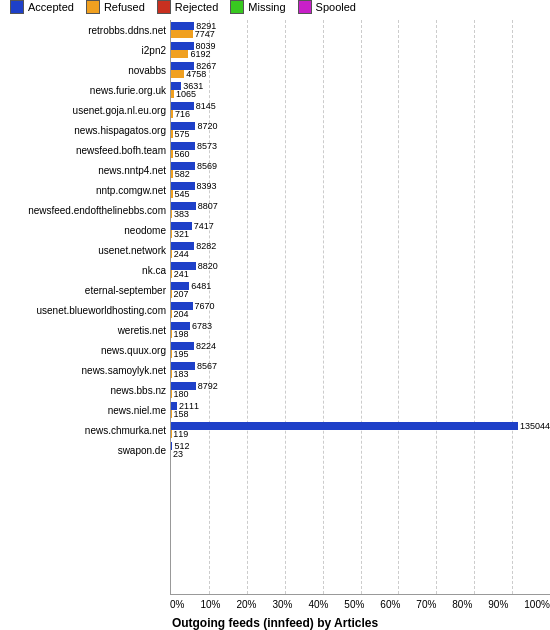 The width and height of the screenshot is (550, 630). What do you see at coordinates (196, 7) in the screenshot?
I see `legend-label: Rejected` at bounding box center [196, 7].